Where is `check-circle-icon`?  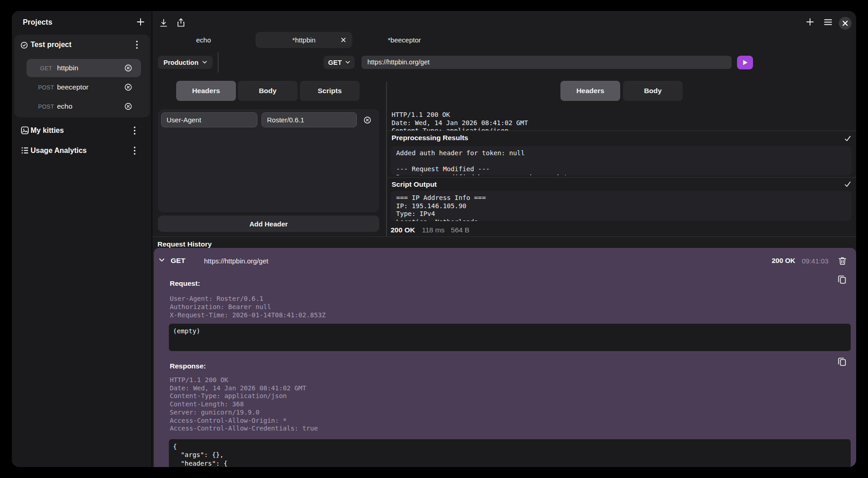
check-circle-icon is located at coordinates (24, 45).